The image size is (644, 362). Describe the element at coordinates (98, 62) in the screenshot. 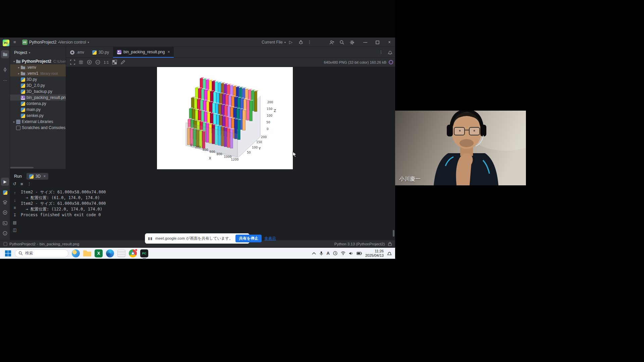

I see `zoom-out-icon` at that location.